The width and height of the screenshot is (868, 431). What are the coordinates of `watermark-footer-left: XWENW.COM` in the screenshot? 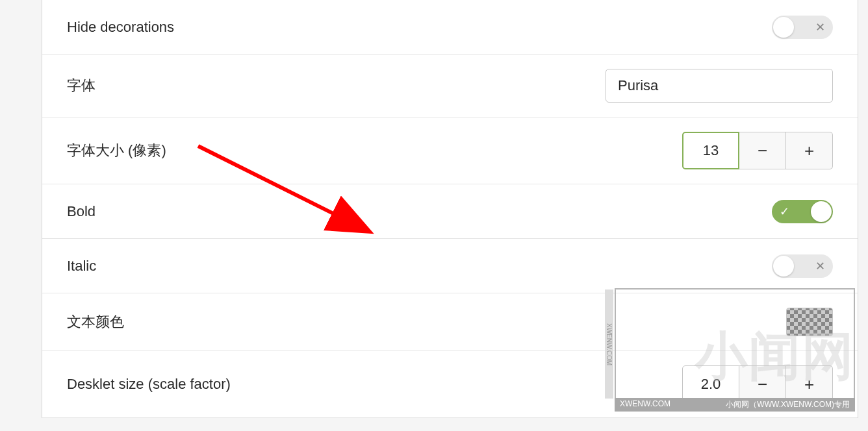 It's located at (645, 405).